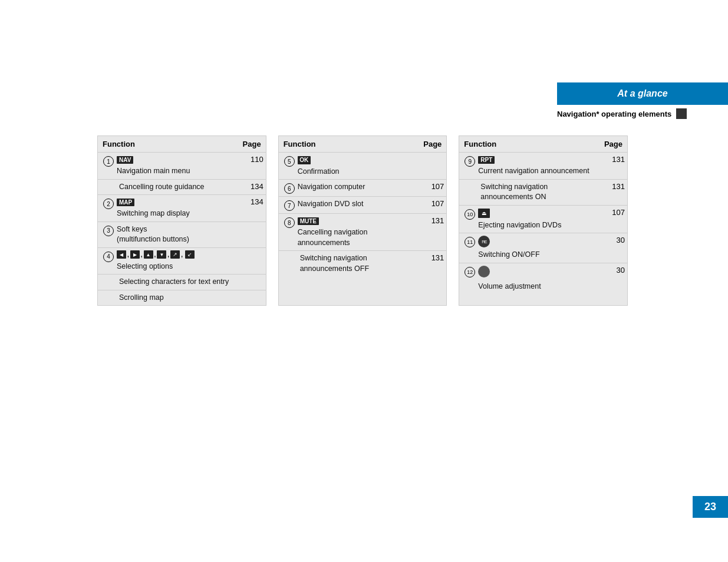 Image resolution: width=728 pixels, height=562 pixels. What do you see at coordinates (360, 238) in the screenshot?
I see `mute-text-1: Cancelling navigation announcements` at bounding box center [360, 238].